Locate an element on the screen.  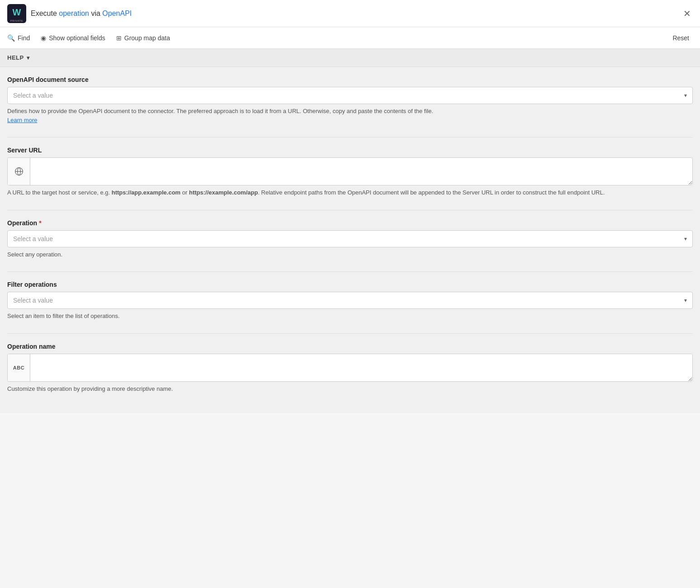
filter-operations-group: Filter operations Select a value ▾ Selec… is located at coordinates (350, 301).